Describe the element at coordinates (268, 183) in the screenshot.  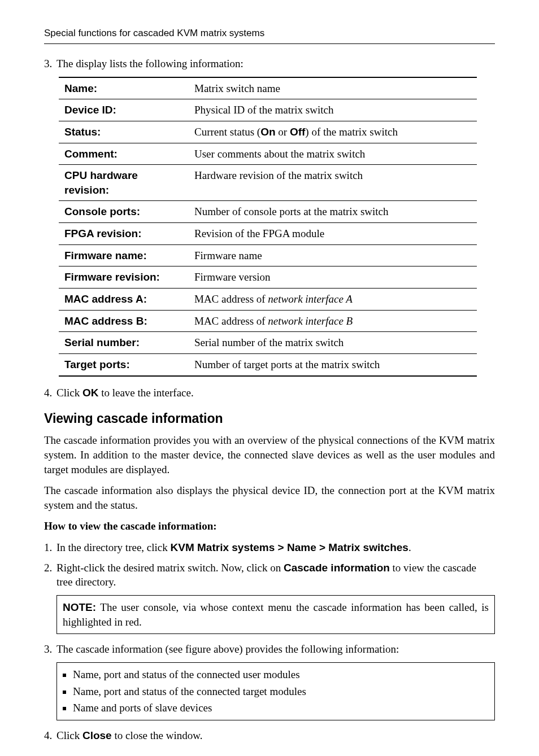
I see `table-row: CPU hardware revision: Hardware revision…` at that location.